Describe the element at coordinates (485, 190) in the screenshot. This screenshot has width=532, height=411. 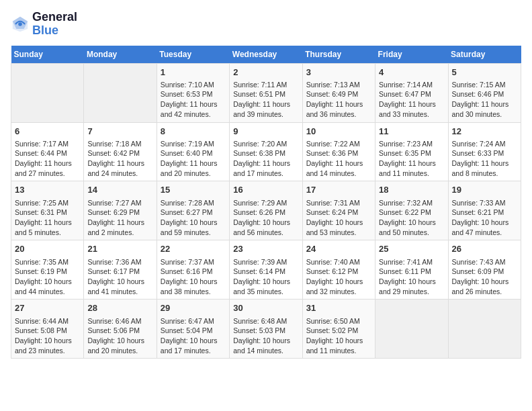
I see `day-number: 19` at that location.